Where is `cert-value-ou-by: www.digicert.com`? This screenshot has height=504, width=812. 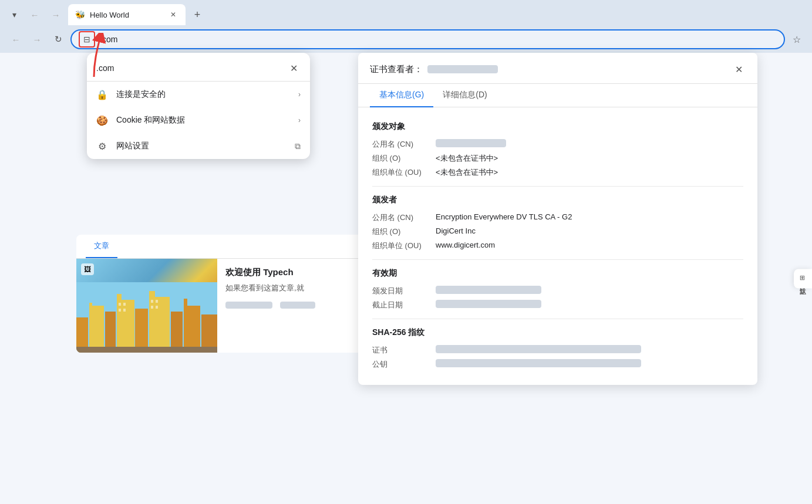
cert-value-ou-by: www.digicert.com is located at coordinates (465, 245).